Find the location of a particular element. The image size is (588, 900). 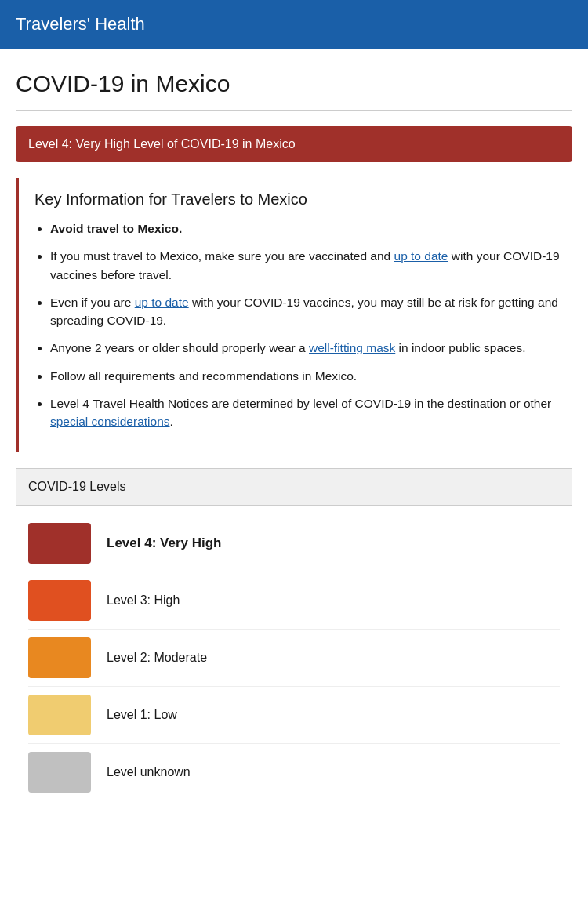

level-item-4: Level 4: Very High is located at coordinates (294, 544).